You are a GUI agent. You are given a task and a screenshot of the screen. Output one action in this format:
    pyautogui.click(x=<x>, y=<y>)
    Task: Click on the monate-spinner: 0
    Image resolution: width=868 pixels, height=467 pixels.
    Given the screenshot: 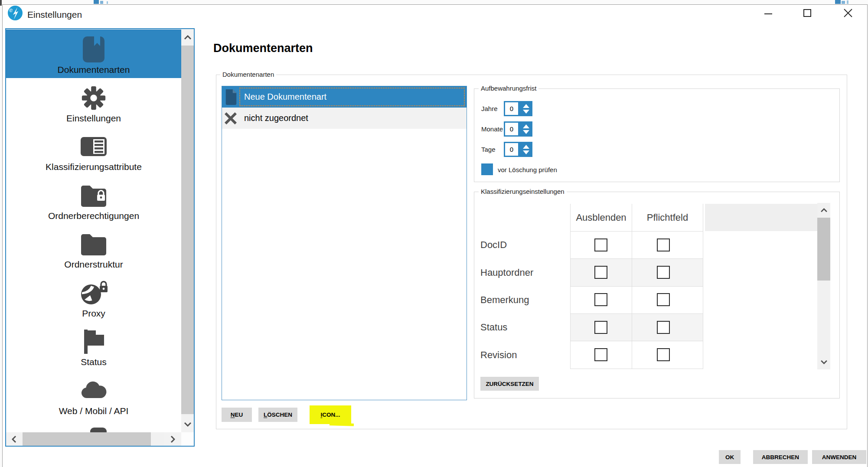 What is the action you would take?
    pyautogui.click(x=518, y=129)
    